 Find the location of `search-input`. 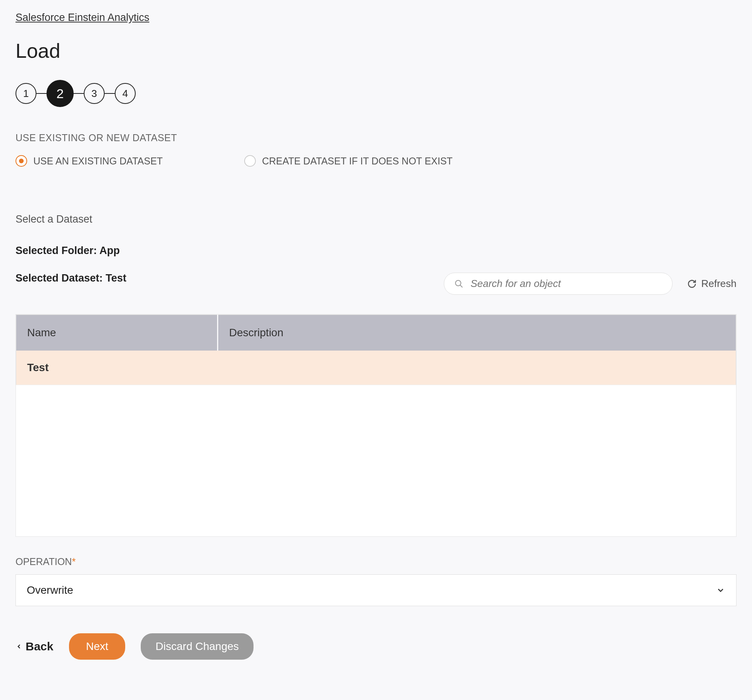

search-input is located at coordinates (566, 284).